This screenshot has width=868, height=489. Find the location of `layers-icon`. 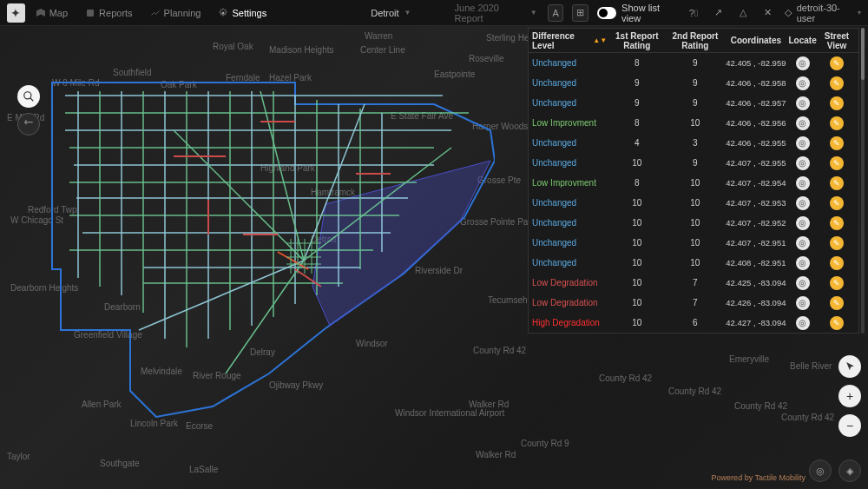

layers-icon is located at coordinates (29, 124).